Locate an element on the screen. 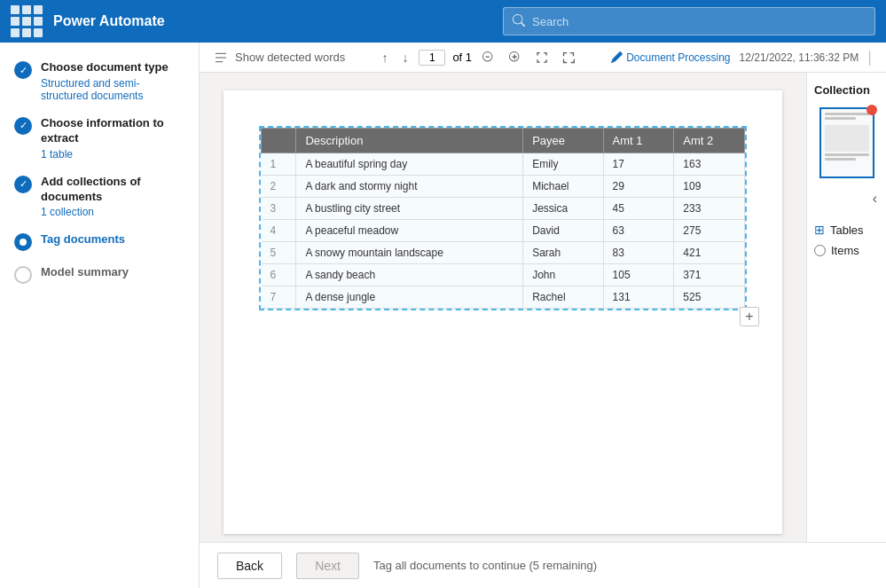 This screenshot has height=588, width=886. step3-check: ✓ is located at coordinates (23, 184).